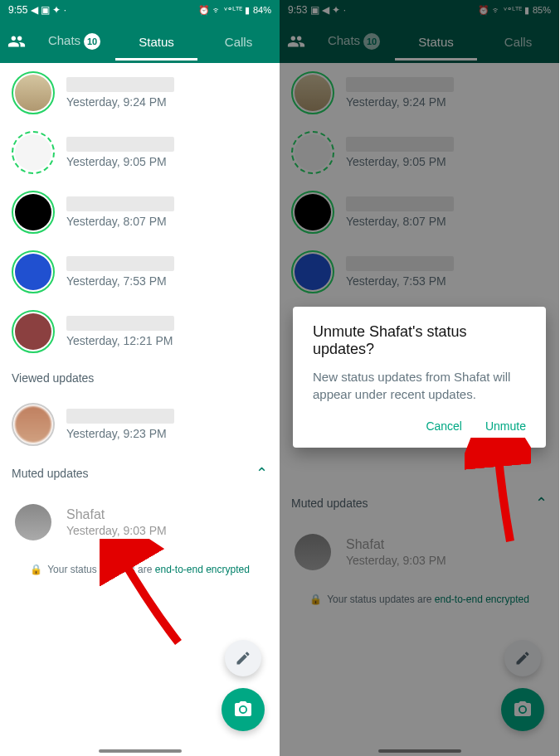 The width and height of the screenshot is (560, 756). I want to click on status-time: Yesterday, 9:03 PM, so click(168, 531).